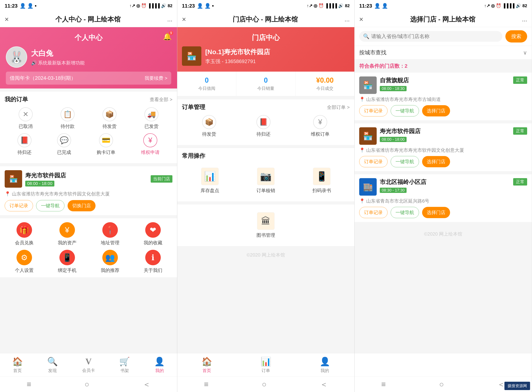 The height and width of the screenshot is (392, 532). What do you see at coordinates (266, 365) in the screenshot?
I see `tab-orders-2: 📊 订单` at bounding box center [266, 365].